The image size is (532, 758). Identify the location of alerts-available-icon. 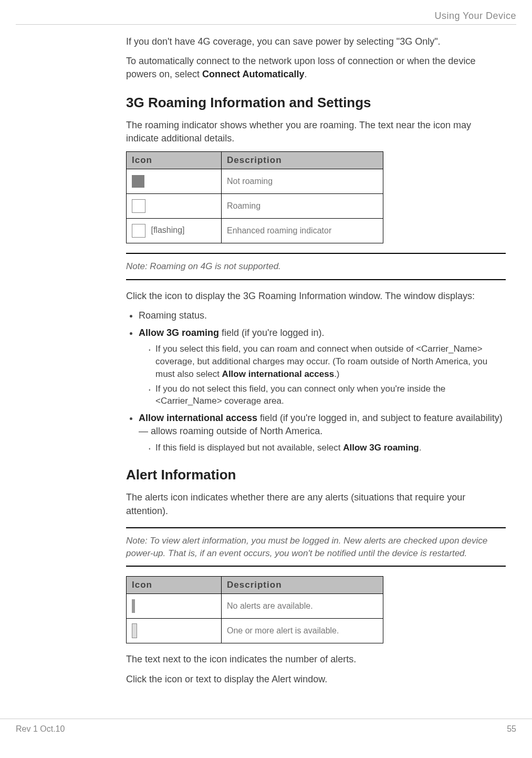
(134, 631).